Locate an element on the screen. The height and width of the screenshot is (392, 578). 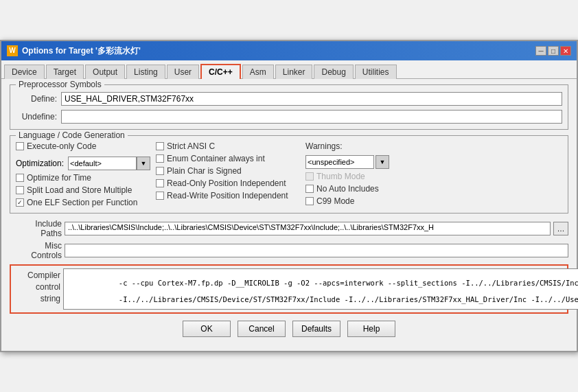
preprocessor-group: Preprocessor Symbols Define: Undefine: is located at coordinates (289, 107).